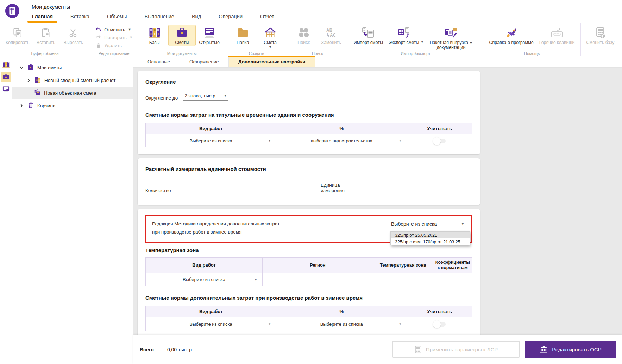  Describe the element at coordinates (209, 35) in the screenshot. I see `open-documents-button: Открытые` at that location.